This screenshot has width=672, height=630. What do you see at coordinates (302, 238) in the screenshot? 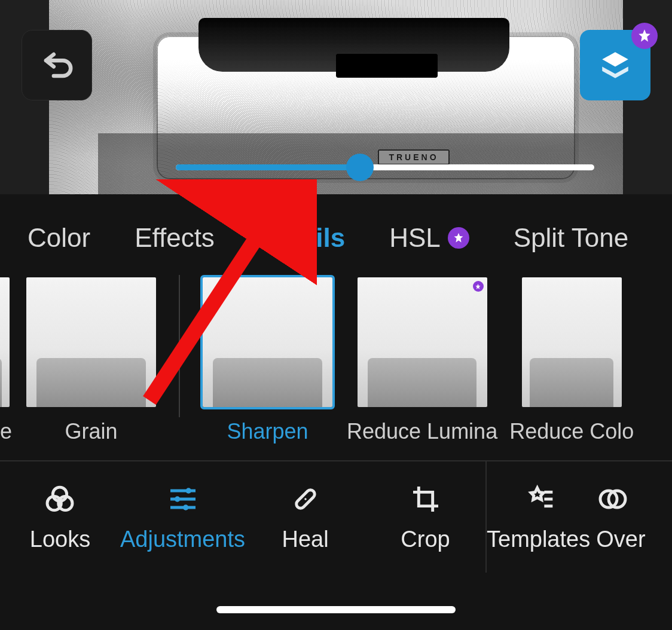
I see `tab-details: Details` at bounding box center [302, 238].